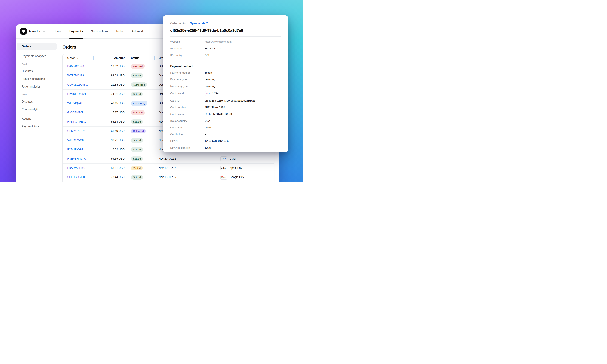  Describe the element at coordinates (77, 122) in the screenshot. I see `order-id-link: HPNFGYUE4...` at that location.